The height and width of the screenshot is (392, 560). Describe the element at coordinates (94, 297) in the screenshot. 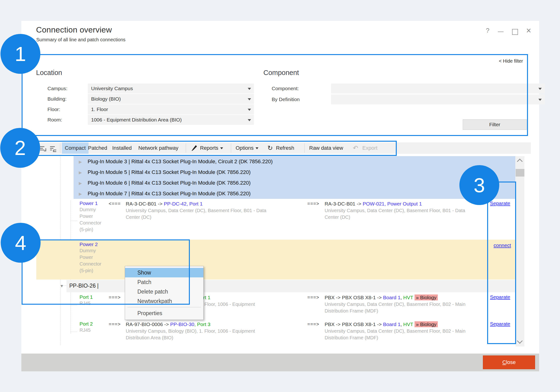

I see `port-name: Port 1` at that location.